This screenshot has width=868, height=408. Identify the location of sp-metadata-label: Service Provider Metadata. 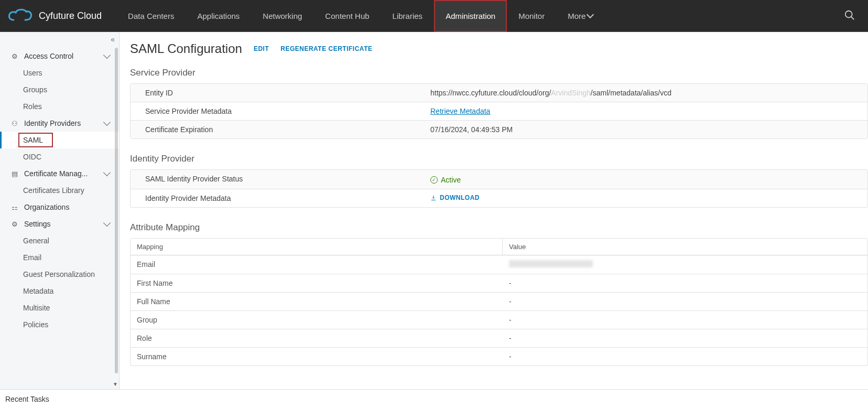
(277, 111).